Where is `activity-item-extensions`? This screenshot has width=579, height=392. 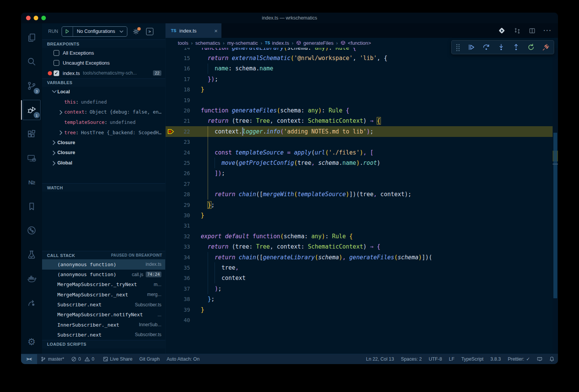
activity-item-extensions is located at coordinates (31, 134).